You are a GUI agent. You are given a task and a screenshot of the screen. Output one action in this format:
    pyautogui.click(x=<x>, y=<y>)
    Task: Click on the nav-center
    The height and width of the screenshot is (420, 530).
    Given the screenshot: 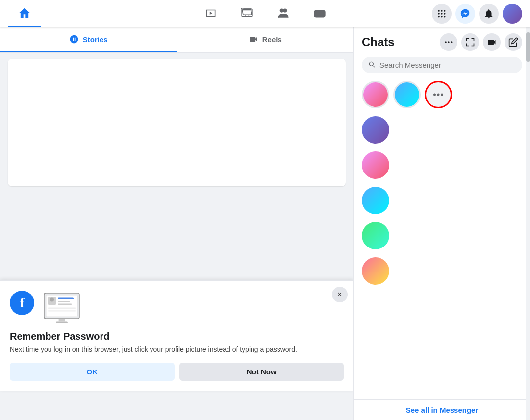 What is the action you would take?
    pyautogui.click(x=265, y=14)
    